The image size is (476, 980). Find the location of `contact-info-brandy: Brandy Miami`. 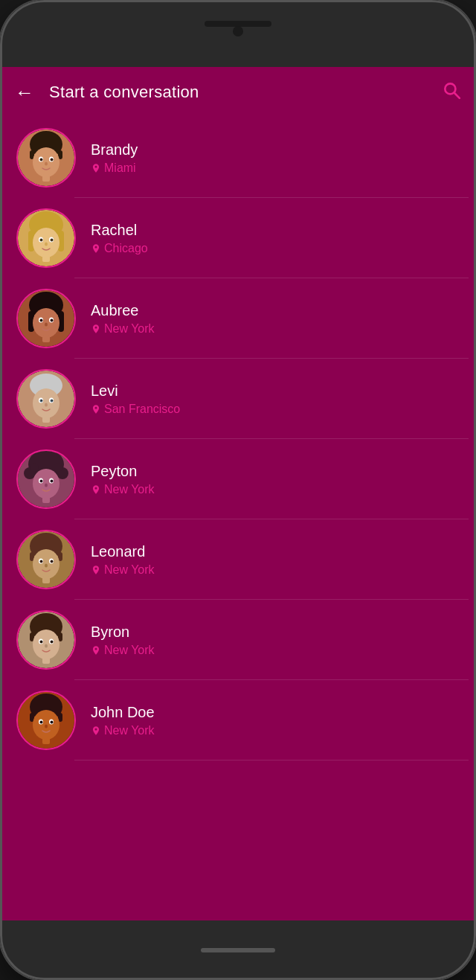

contact-info-brandy: Brandy Miami is located at coordinates (115, 158).